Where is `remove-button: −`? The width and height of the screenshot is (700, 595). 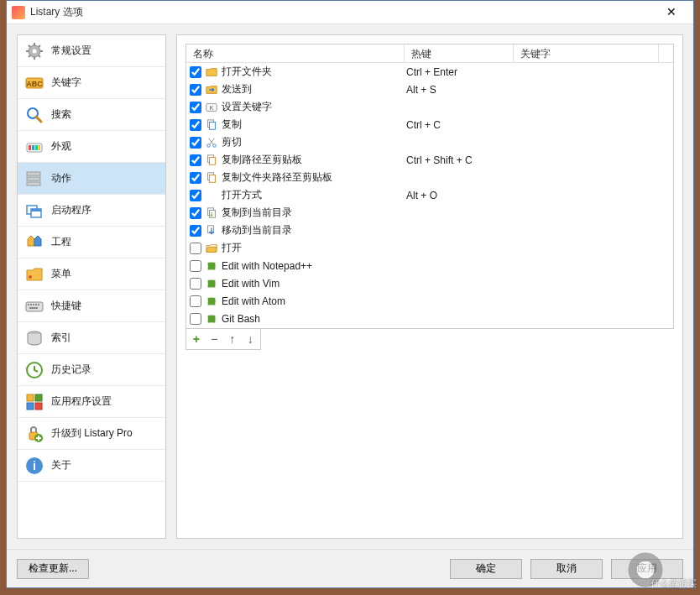 remove-button: − is located at coordinates (215, 339).